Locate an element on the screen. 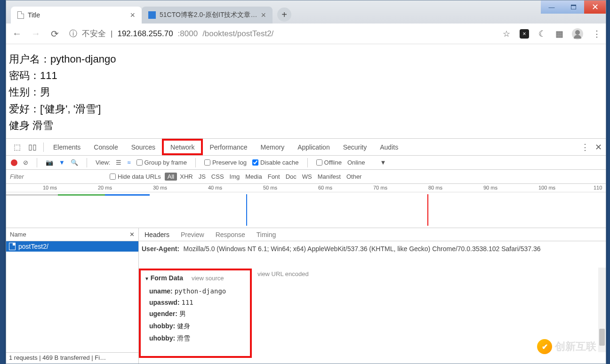 The height and width of the screenshot is (364, 610). timeline is located at coordinates (306, 210).